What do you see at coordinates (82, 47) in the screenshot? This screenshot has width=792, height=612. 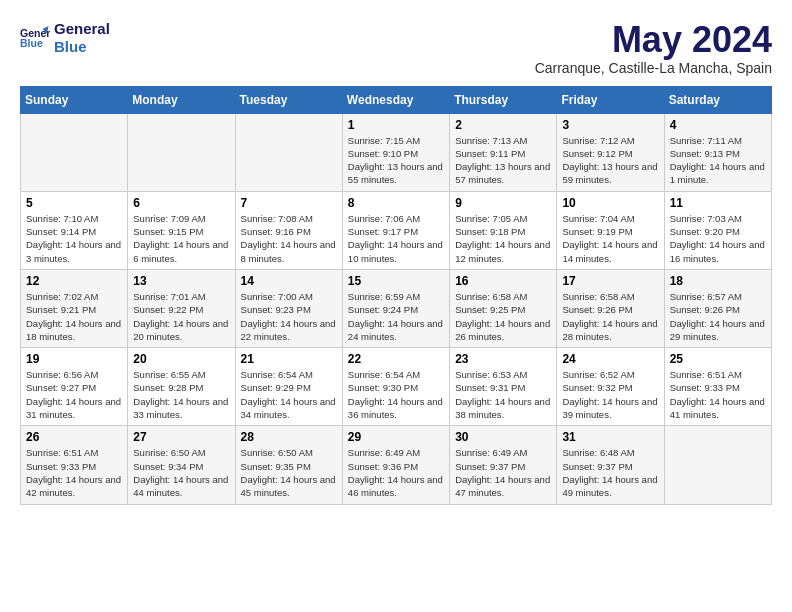 I see `logo-blue: Blue` at bounding box center [82, 47].